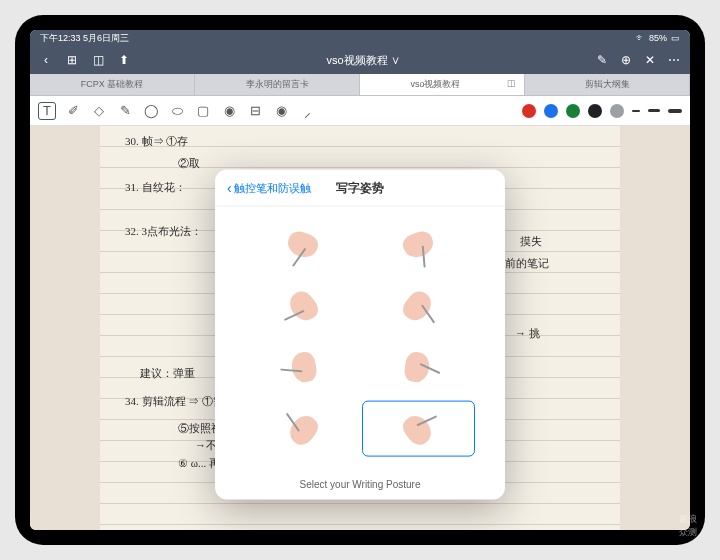  I want to click on lasso-tool-icon: ⬭, so click(177, 111).